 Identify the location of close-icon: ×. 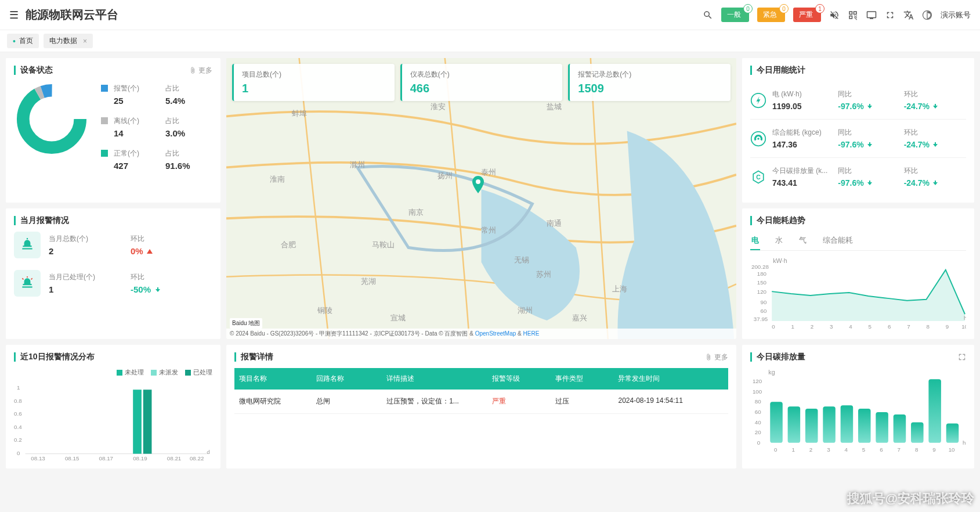
(85, 41).